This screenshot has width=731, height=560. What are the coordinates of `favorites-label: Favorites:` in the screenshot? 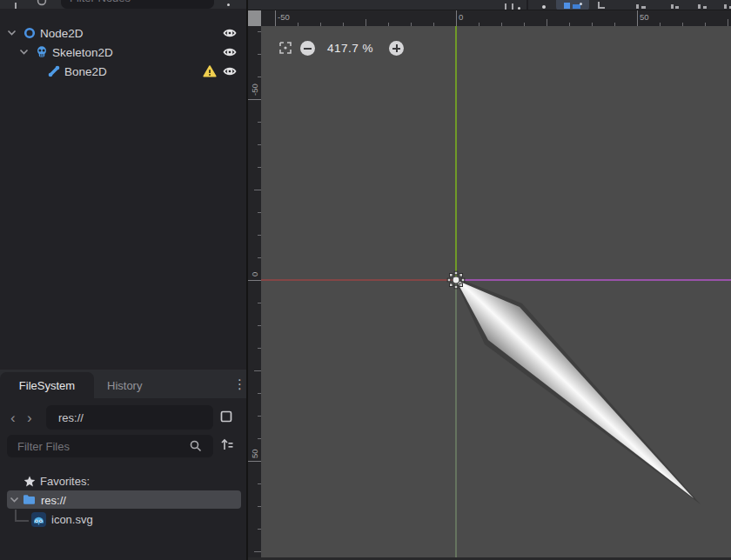 It's located at (64, 482).